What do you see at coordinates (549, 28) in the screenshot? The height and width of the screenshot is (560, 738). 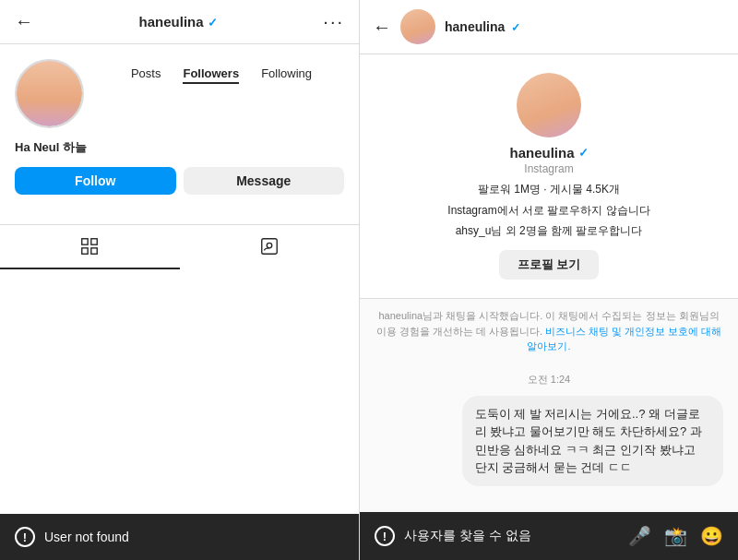 I see `right-header: ← haneulina ✓` at bounding box center [549, 28].